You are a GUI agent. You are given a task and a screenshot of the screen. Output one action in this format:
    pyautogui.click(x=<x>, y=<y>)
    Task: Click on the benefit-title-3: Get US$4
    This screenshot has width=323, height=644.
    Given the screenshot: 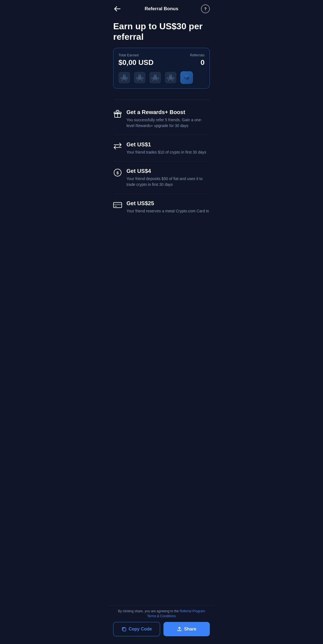 What is the action you would take?
    pyautogui.click(x=168, y=171)
    